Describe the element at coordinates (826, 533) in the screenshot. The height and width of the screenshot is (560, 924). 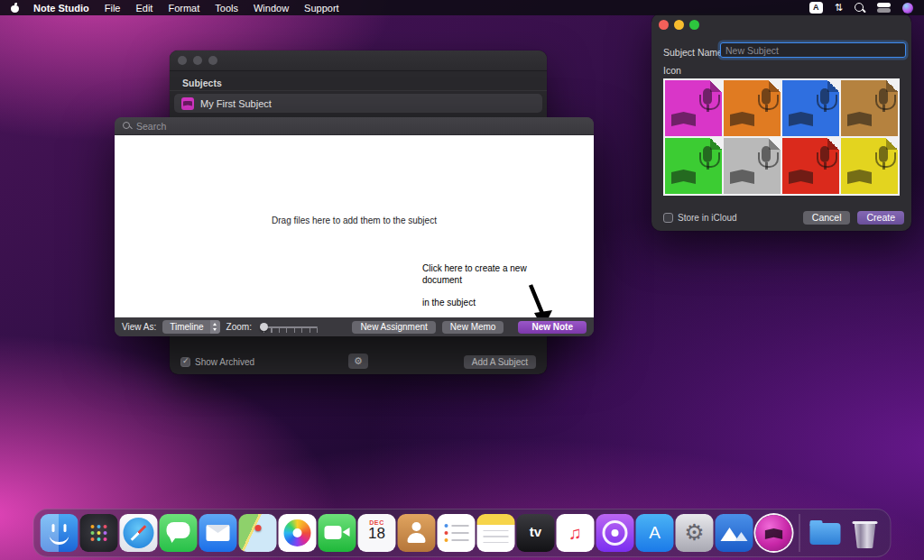
I see `dock-downloads-icon` at that location.